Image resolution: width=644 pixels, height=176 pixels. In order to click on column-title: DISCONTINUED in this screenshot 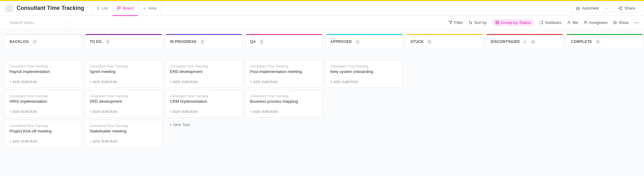, I will do `click(505, 42)`.